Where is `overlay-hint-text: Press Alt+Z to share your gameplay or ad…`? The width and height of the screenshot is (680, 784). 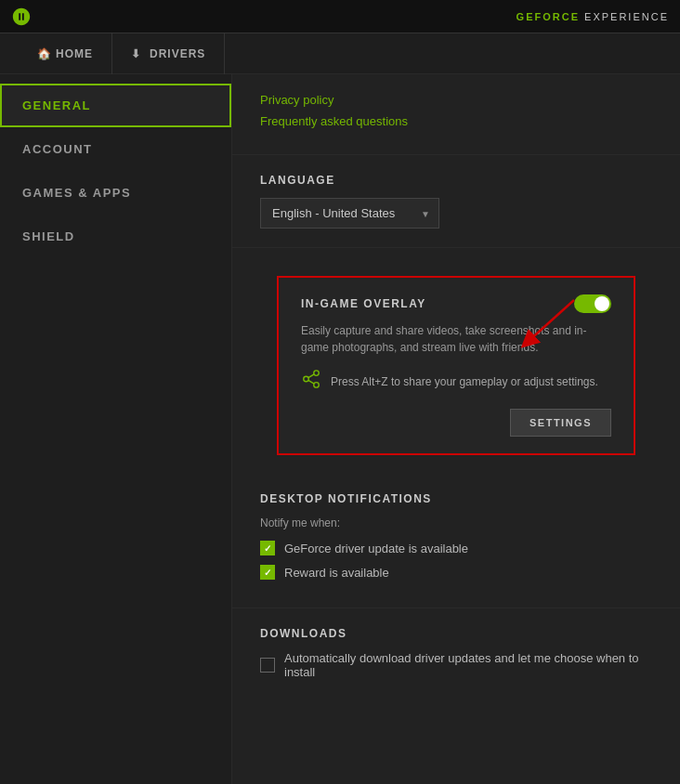 overlay-hint-text: Press Alt+Z to share your gameplay or ad… is located at coordinates (464, 382).